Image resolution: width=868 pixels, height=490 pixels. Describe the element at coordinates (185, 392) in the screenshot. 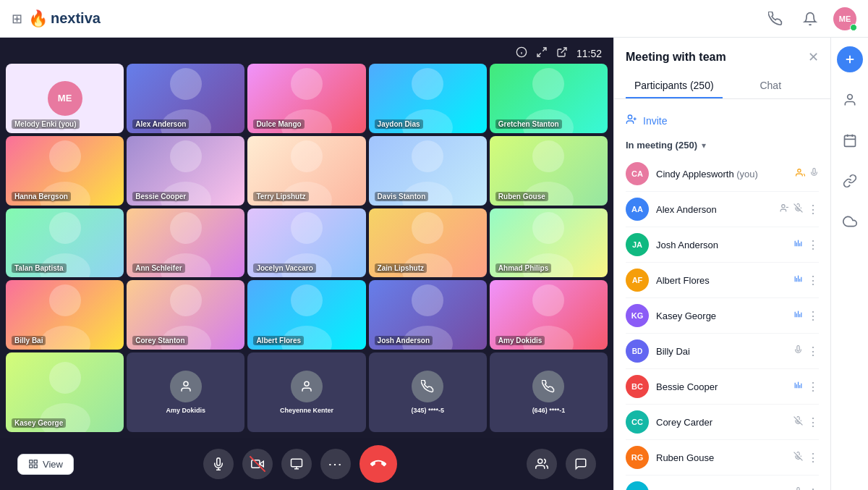

I see `video-tile-phone: Amy Dokidis Amy Dokidis` at that location.